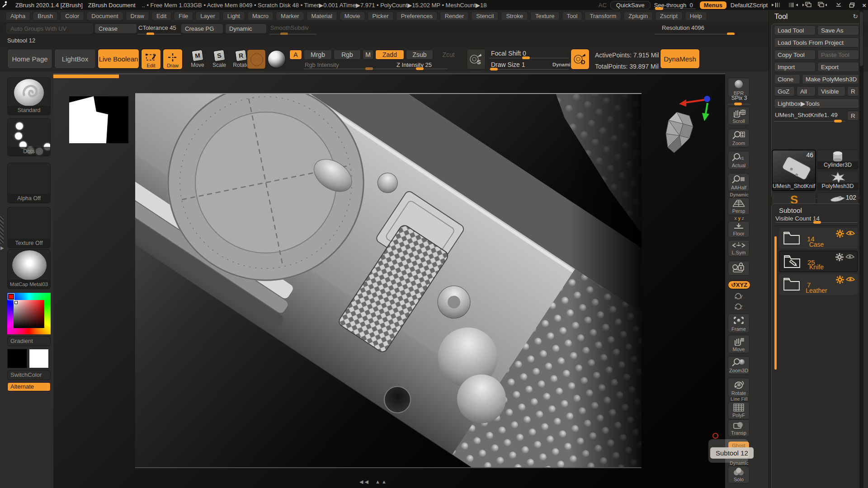 The height and width of the screenshot is (488, 868). I want to click on load-tool-button: Load Tool, so click(795, 30).